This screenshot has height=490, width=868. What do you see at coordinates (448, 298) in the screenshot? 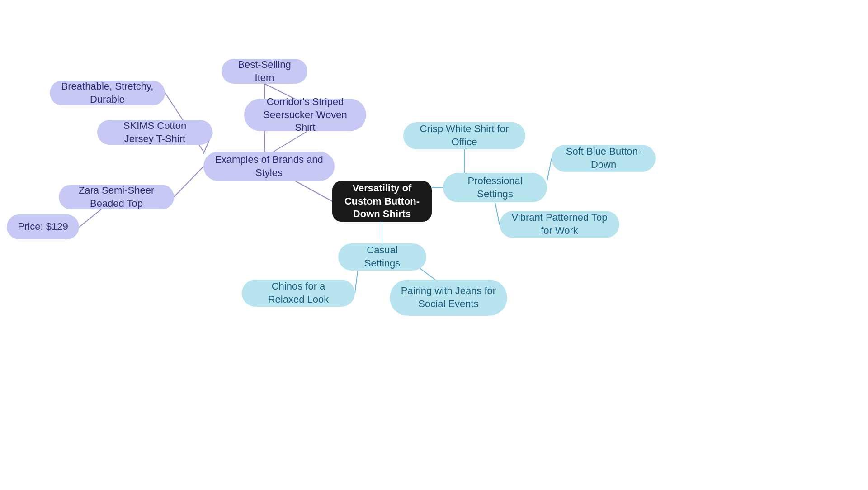
I see `jeans-node: Pairing with Jeans for Social Events` at bounding box center [448, 298].